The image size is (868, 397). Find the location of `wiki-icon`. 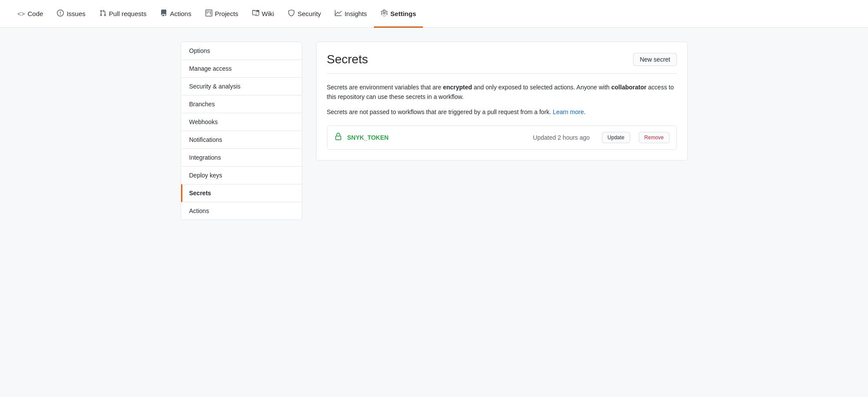

wiki-icon is located at coordinates (256, 14).